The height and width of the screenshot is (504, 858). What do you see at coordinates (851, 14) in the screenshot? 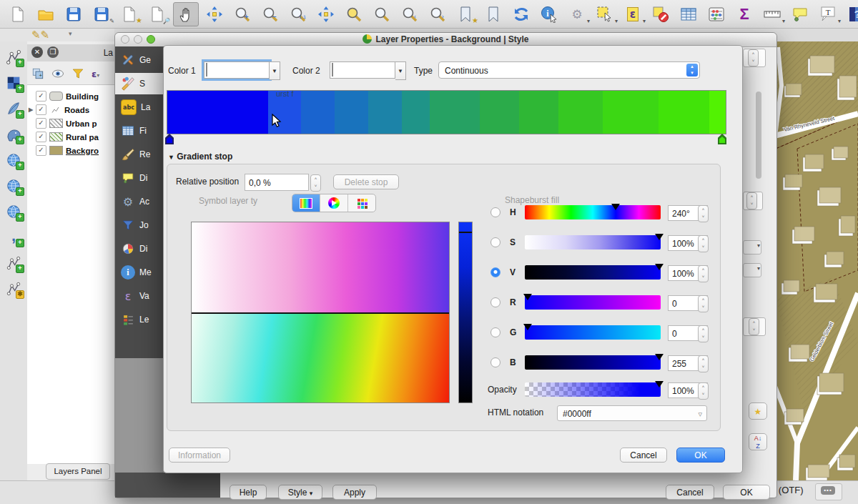
I see `help-button` at bounding box center [851, 14].